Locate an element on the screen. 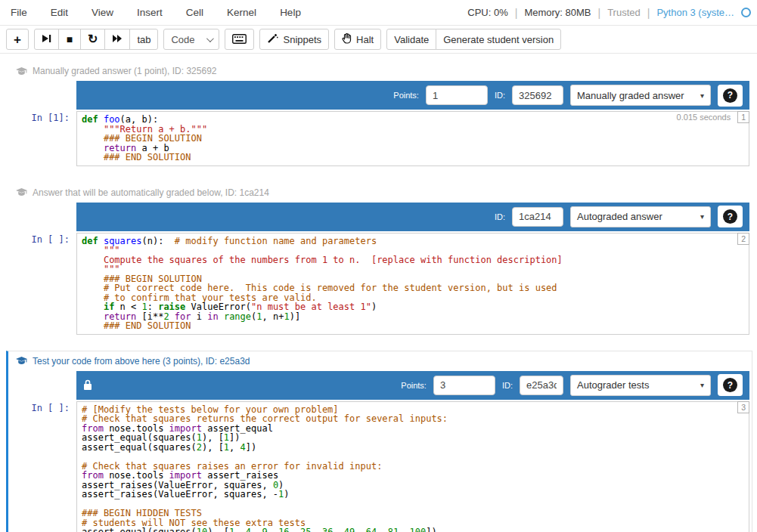 This screenshot has height=532, width=757. nbgrader-button-group: Validate Generate student version is located at coordinates (473, 39).